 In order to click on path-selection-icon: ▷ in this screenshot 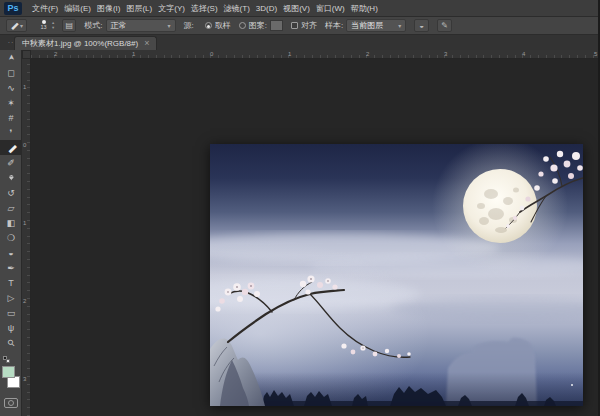, I will do `click(12, 298)`.